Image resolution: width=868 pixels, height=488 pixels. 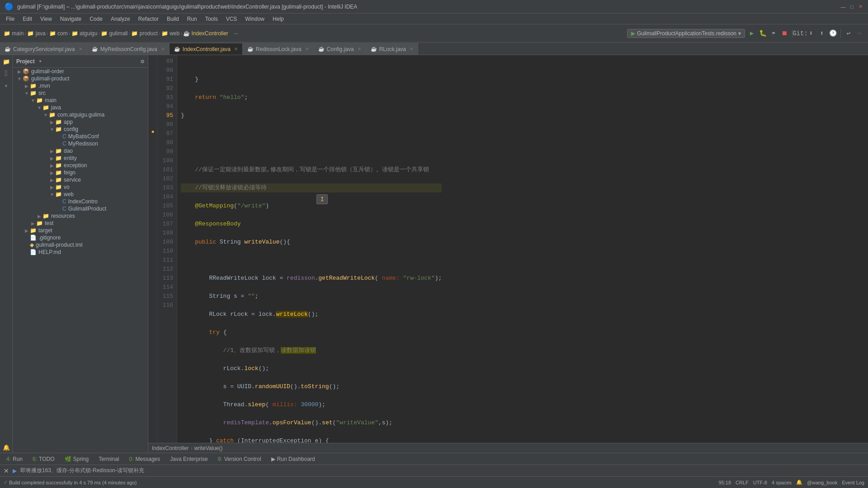 What do you see at coordinates (206, 49) in the screenshot?
I see `tab-indexcontroller: ☕ IndexController.java ✕` at bounding box center [206, 49].